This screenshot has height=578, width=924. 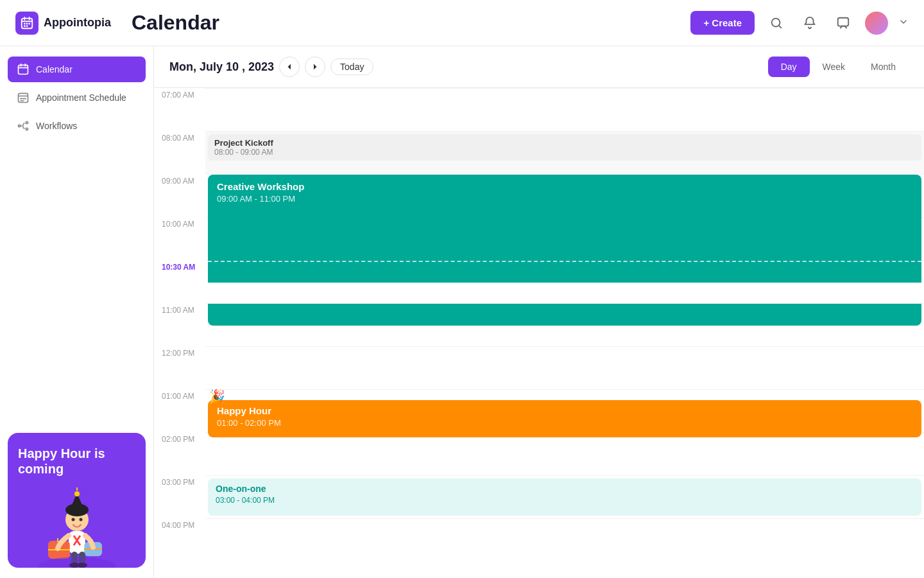 I want to click on month-view-button: Month, so click(x=883, y=67).